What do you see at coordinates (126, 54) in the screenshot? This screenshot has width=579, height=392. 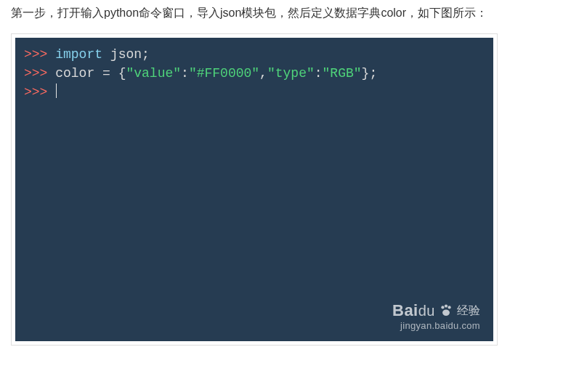 I see `module-json: json` at bounding box center [126, 54].